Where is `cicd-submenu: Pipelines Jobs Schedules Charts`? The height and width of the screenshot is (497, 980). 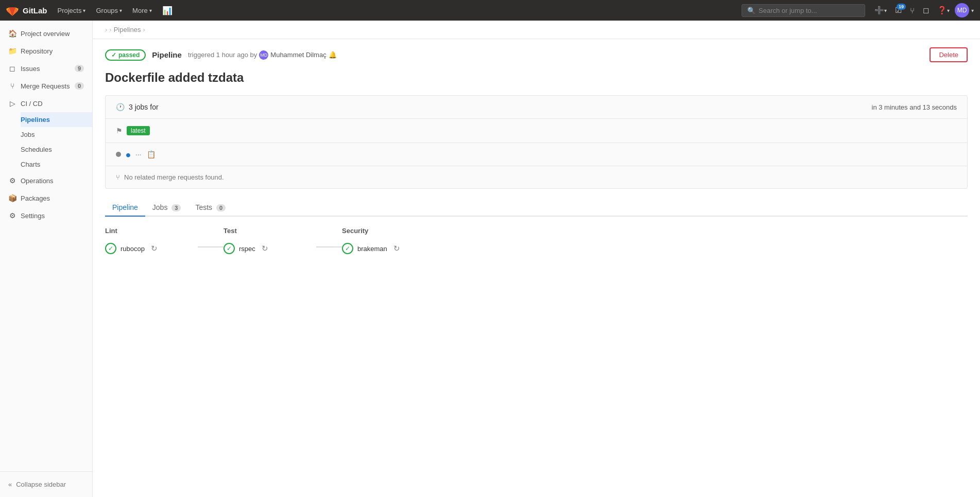
cicd-submenu: Pipelines Jobs Schedules Charts is located at coordinates (46, 142).